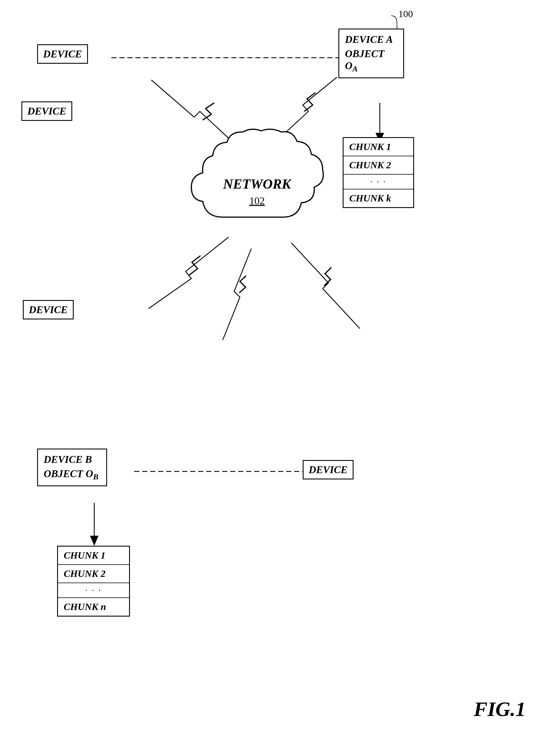 This screenshot has height=744, width=560. What do you see at coordinates (93, 591) in the screenshot?
I see `chunk-b-dots: · · ·` at bounding box center [93, 591].